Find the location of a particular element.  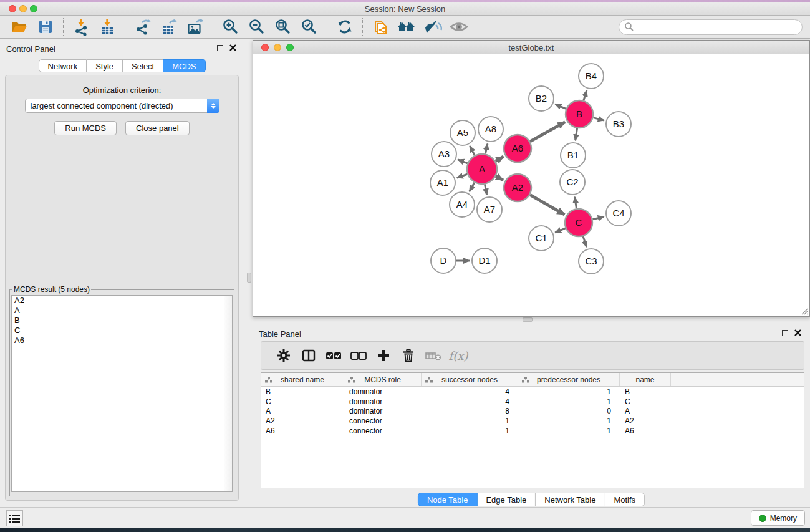

graph-edge-A-A6 is located at coordinates (500, 158).